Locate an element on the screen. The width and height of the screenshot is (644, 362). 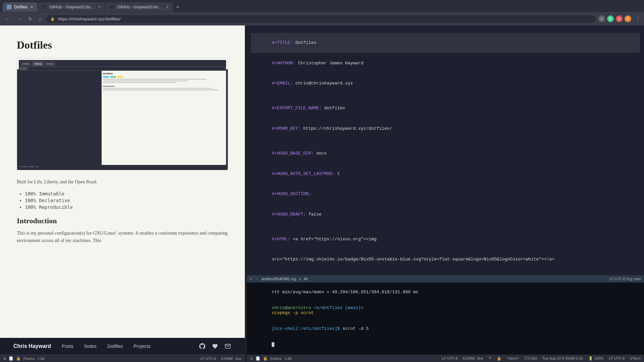
sys-file-icon: 📄 is located at coordinates (258, 359).